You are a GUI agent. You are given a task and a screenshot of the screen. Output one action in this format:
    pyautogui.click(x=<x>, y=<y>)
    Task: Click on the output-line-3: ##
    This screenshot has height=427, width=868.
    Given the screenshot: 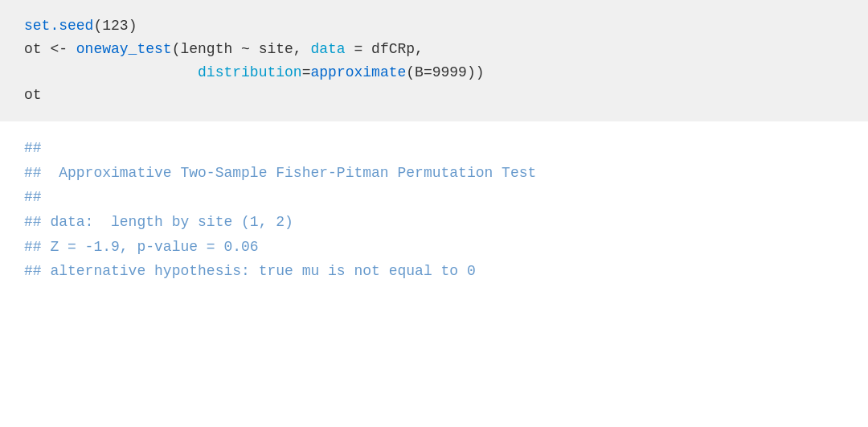 What is the action you would take?
    pyautogui.click(x=434, y=198)
    